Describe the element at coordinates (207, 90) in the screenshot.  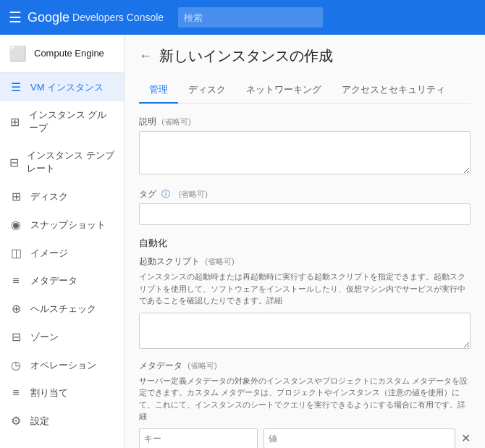
I see `tab-disk: ディスク` at that location.